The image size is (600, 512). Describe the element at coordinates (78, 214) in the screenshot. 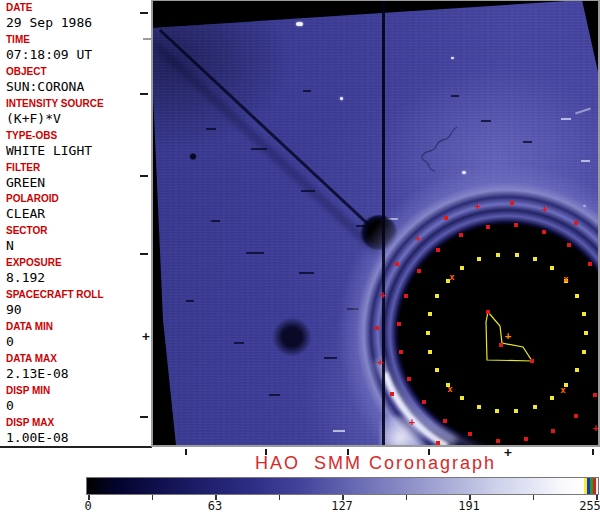

I see `field-value: CLEAR` at that location.